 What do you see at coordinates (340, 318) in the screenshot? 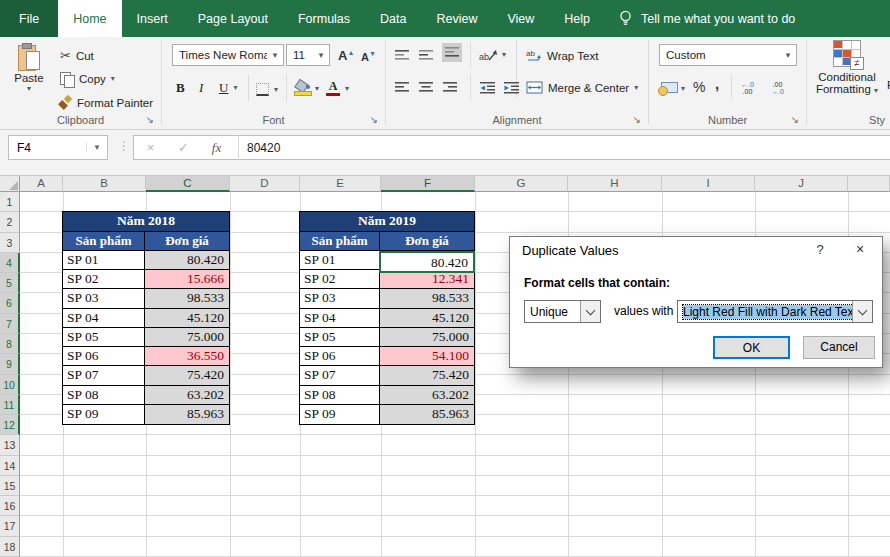
I see `product-cell: SP 04` at bounding box center [340, 318].